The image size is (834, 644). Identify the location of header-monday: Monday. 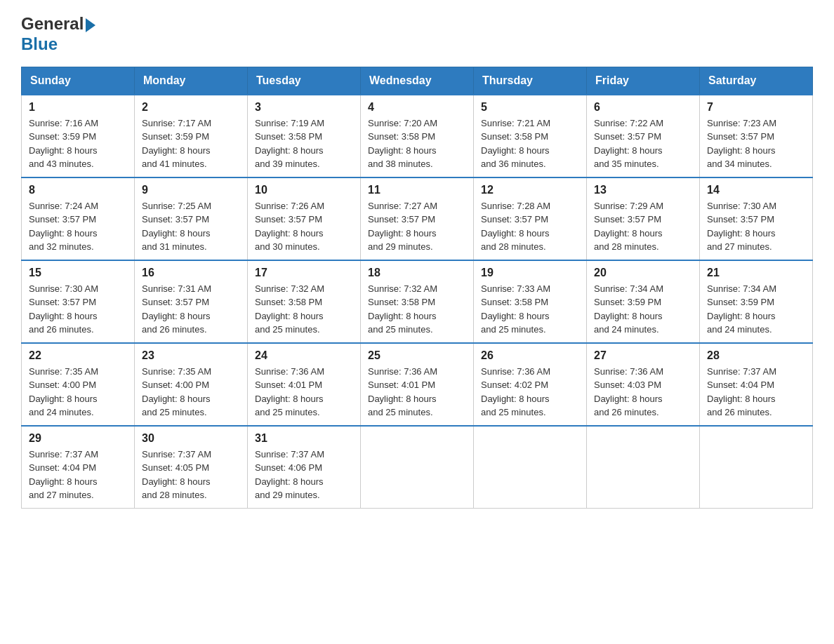
(191, 81).